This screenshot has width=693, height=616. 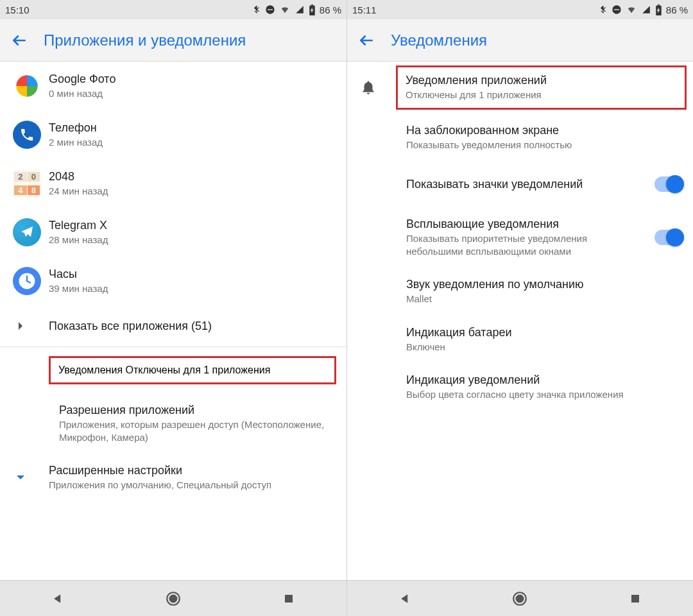 I want to click on lockscreen-row: На заблокированном экране Показывать уве…, so click(x=520, y=137).